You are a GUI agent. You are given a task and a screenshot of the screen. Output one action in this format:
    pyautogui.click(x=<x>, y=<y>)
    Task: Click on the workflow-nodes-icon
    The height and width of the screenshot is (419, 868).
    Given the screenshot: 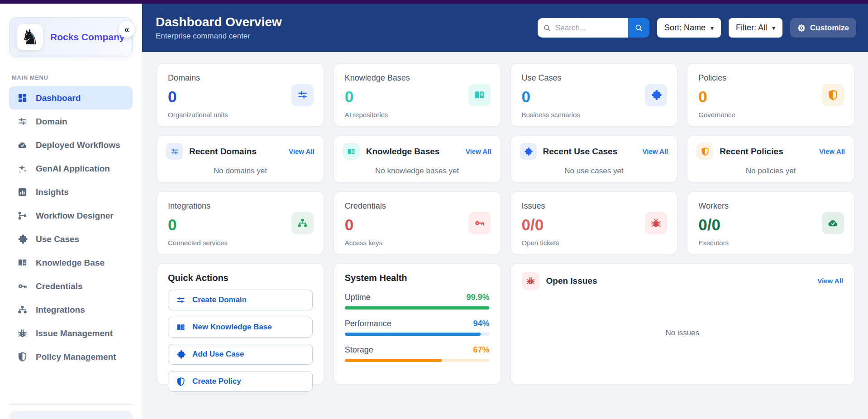 What is the action you would take?
    pyautogui.click(x=23, y=215)
    